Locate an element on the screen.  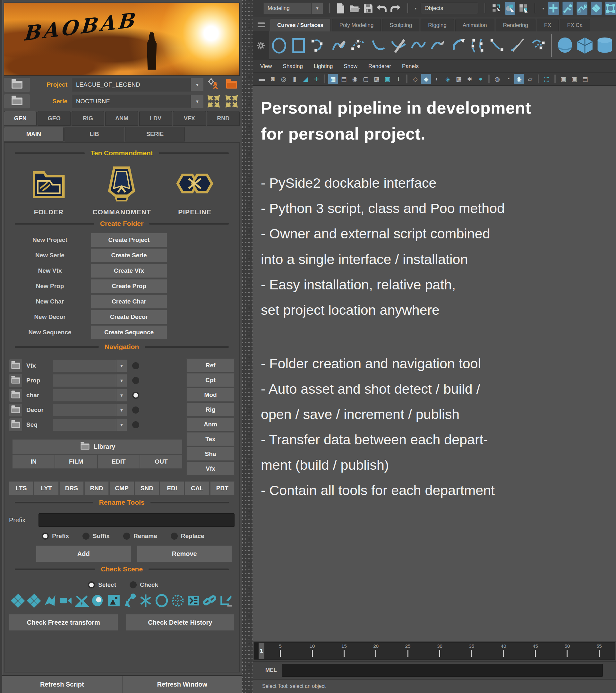
make-live-button is located at coordinates (611, 8).